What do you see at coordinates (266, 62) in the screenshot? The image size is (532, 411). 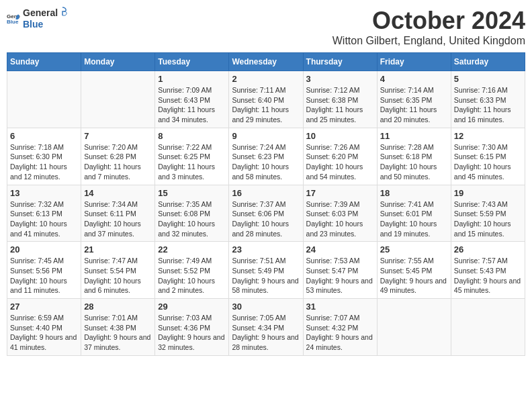 I see `header-wednesday: Wednesday` at bounding box center [266, 62].